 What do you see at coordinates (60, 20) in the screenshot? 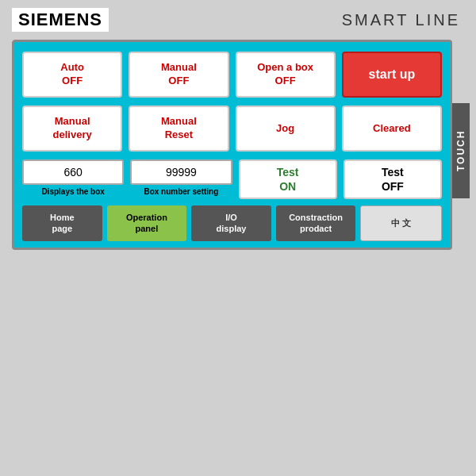
I see `siemens-logo: SIEMENS` at bounding box center [60, 20].